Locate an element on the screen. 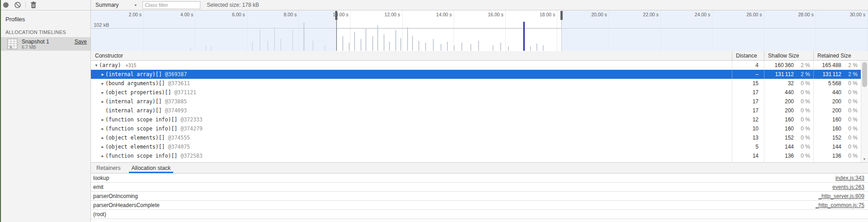  table-row: ▶(function scope info)[]@374279 10 1600 … is located at coordinates (476, 129).